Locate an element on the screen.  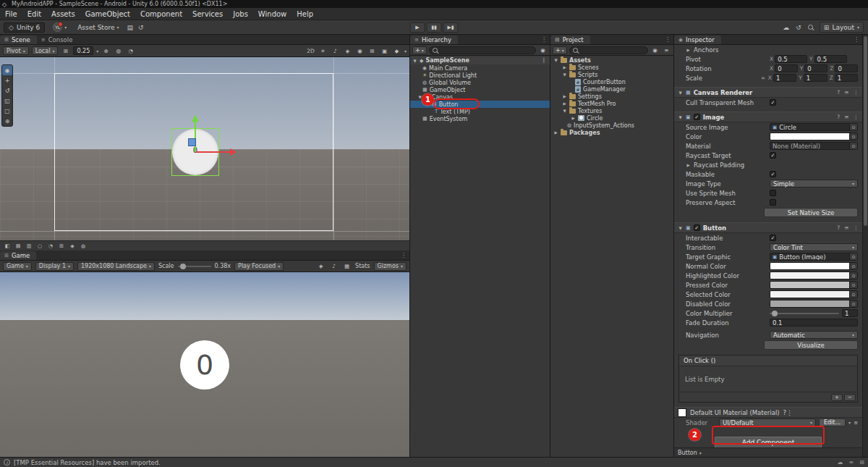
gizmo-xy-handle is located at coordinates (192, 142).